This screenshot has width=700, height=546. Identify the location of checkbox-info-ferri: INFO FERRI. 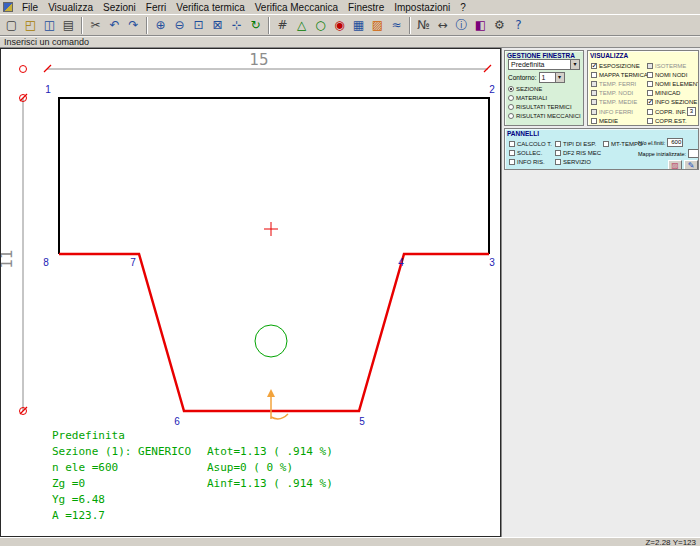
(616, 112).